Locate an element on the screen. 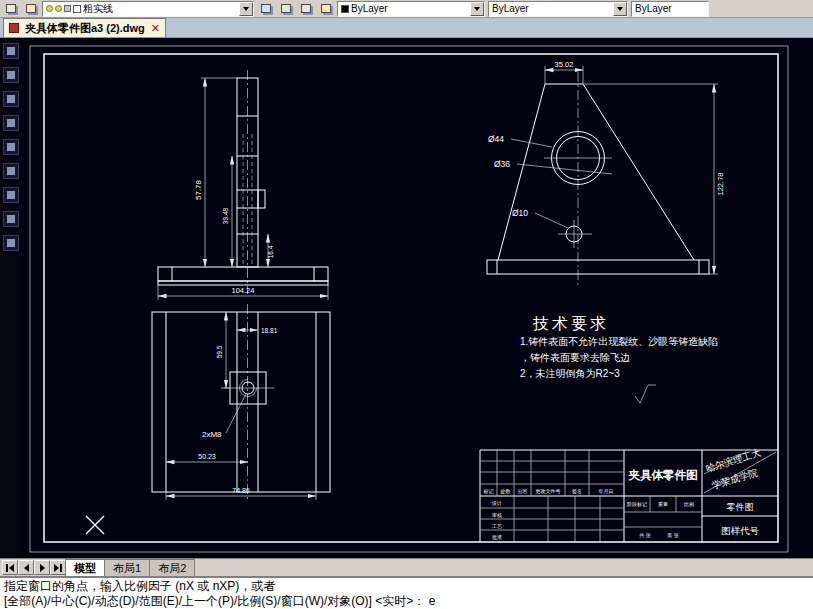 The width and height of the screenshot is (813, 609). layer-unisolate-button is located at coordinates (326, 8).